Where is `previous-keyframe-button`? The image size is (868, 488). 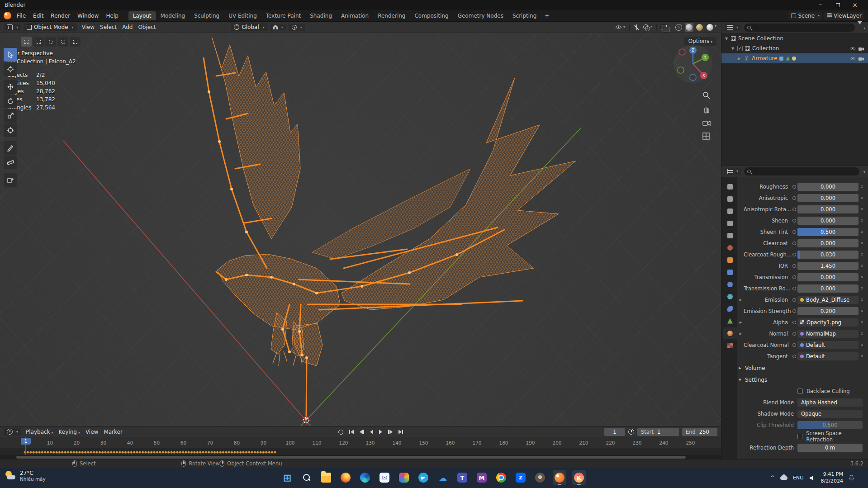 previous-keyframe-button is located at coordinates (362, 432).